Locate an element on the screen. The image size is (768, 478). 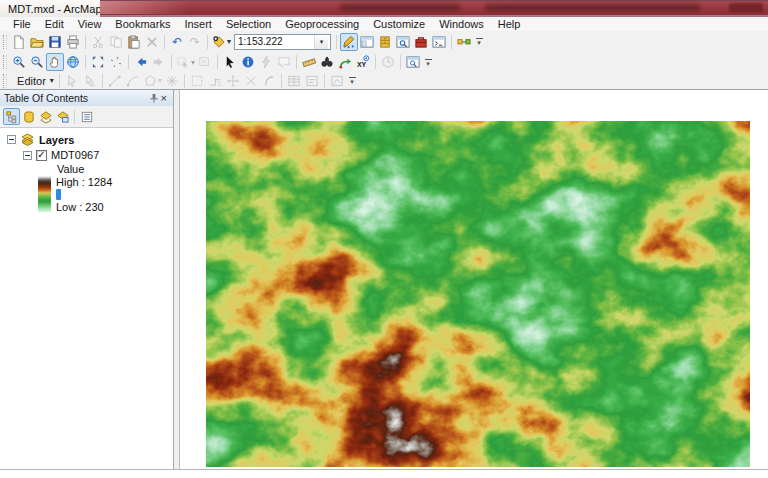
close-icon: × is located at coordinates (164, 98).